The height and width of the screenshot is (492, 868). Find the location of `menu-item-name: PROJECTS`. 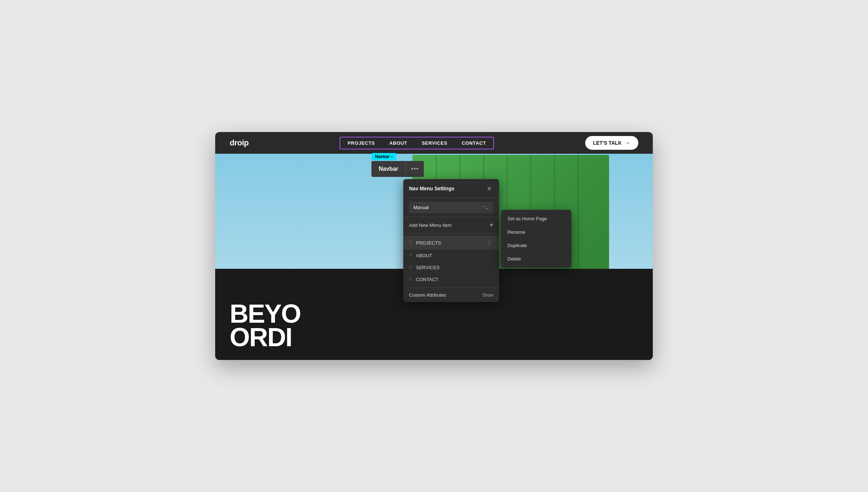

menu-item-name: PROJECTS is located at coordinates (451, 243).